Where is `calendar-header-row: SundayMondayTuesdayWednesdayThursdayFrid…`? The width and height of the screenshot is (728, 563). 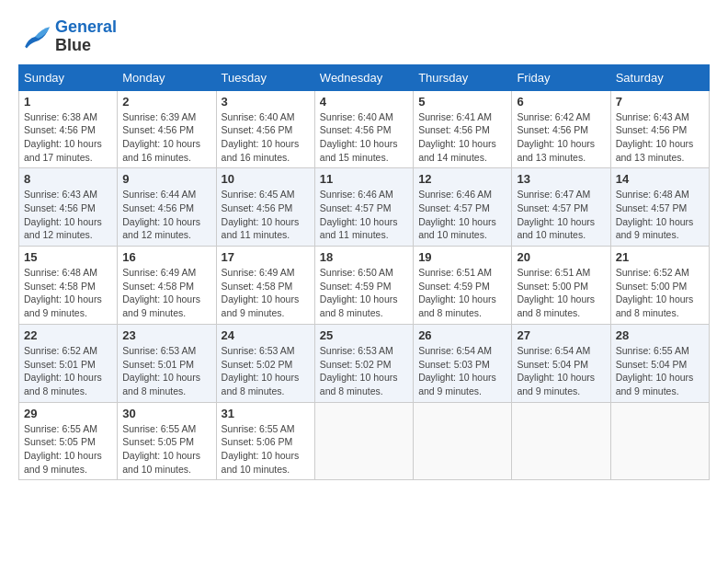 calendar-header-row: SundayMondayTuesdayWednesdayThursdayFrid… is located at coordinates (364, 77).